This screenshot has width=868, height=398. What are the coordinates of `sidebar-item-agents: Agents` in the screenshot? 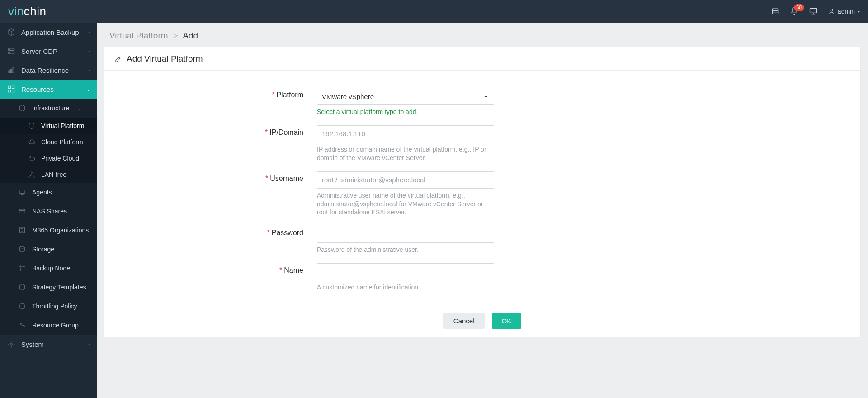 It's located at (48, 192).